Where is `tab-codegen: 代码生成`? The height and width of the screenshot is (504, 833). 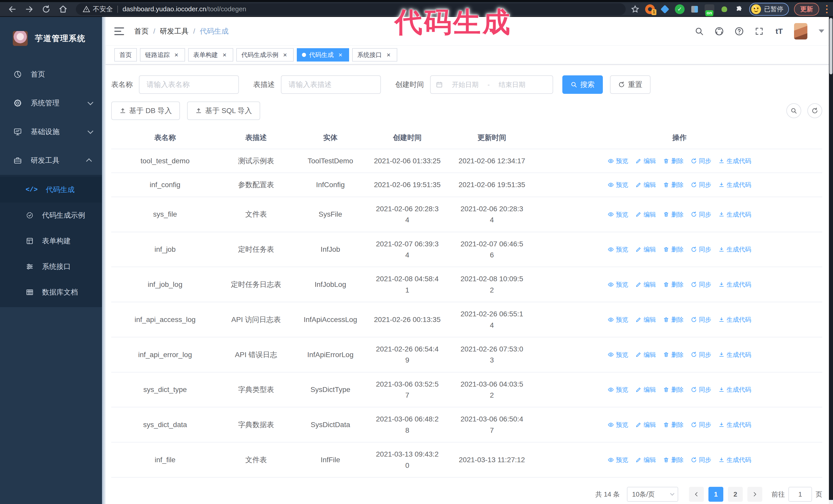 tab-codegen: 代码生成 is located at coordinates (323, 55).